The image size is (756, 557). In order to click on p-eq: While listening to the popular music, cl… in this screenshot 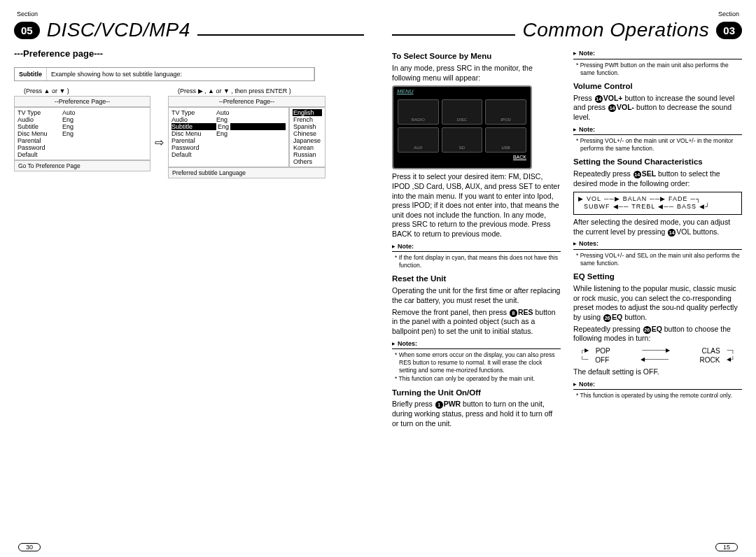, I will do `click(658, 304)`.